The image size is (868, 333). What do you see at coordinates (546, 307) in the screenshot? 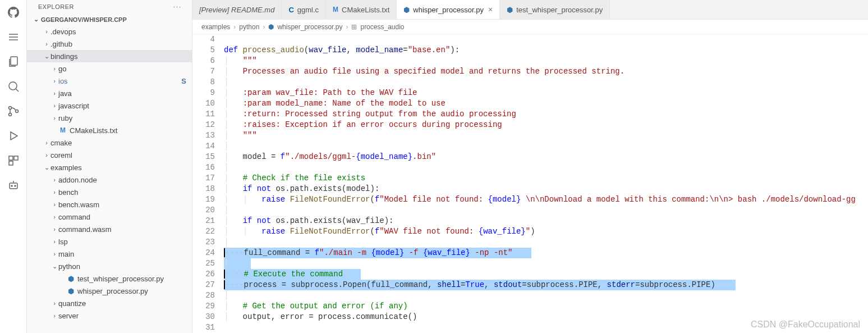
I see `code-line: │ # Get the output and error (if any)` at bounding box center [546, 307].